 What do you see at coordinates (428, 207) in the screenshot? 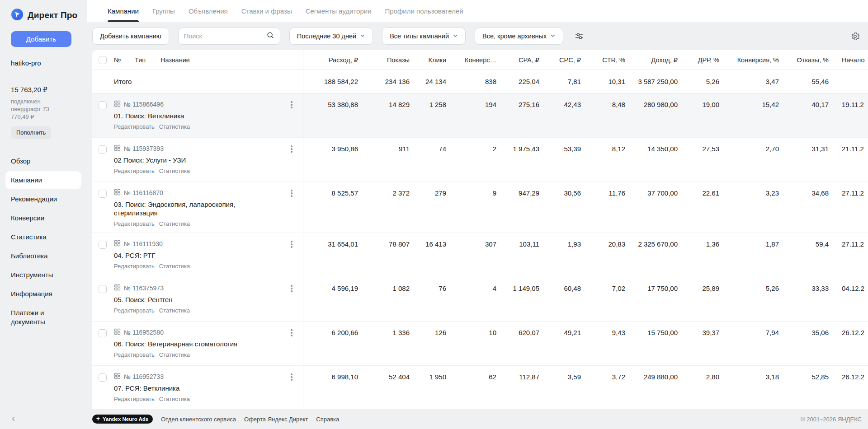
I see `metric-value: 279` at bounding box center [428, 207].